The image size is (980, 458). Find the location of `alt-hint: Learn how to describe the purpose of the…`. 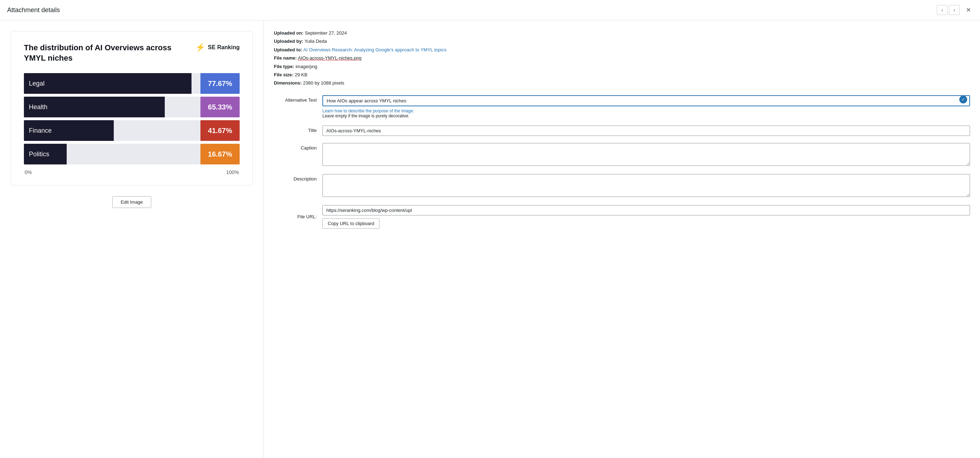

alt-hint: Learn how to describe the purpose of the… is located at coordinates (646, 113).